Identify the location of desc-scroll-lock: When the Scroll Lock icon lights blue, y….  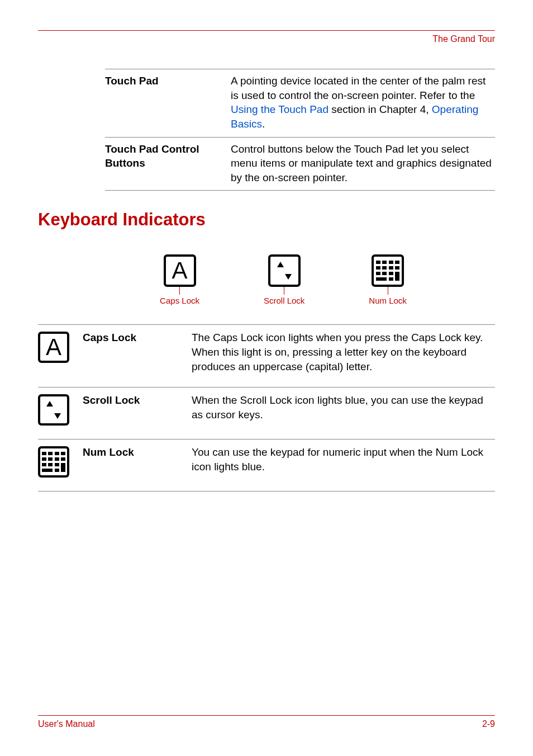
(343, 409).